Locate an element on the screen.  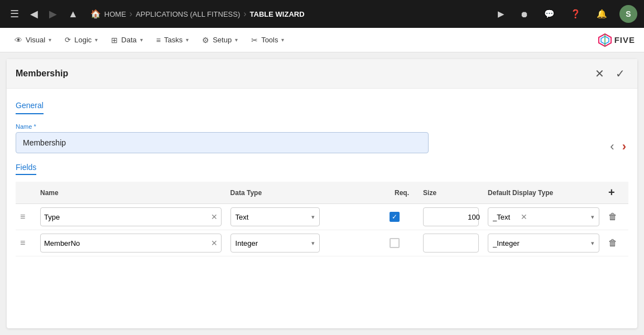
top-nav-right: ▶ ⏺ 💬 ❓ 🔔 S is located at coordinates (566, 14).